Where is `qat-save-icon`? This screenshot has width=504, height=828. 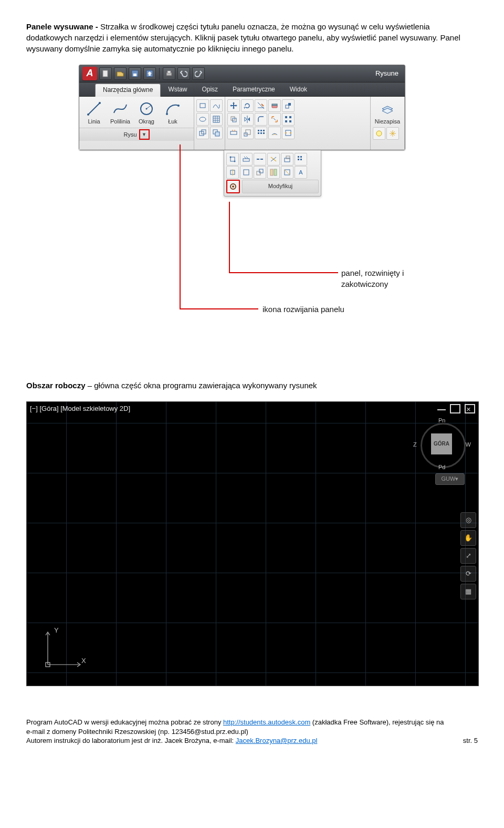
qat-save-icon is located at coordinates (135, 74).